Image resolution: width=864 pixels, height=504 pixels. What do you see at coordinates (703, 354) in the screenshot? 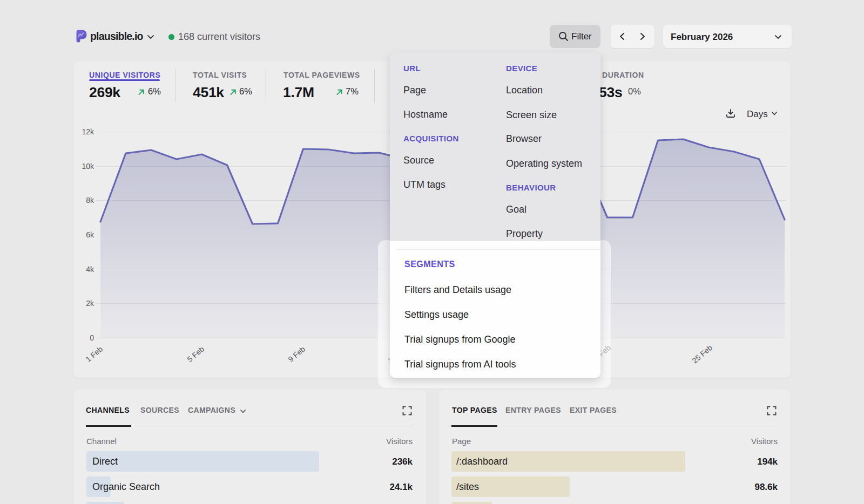
I see `svg-text: 25 Feb` at bounding box center [703, 354].